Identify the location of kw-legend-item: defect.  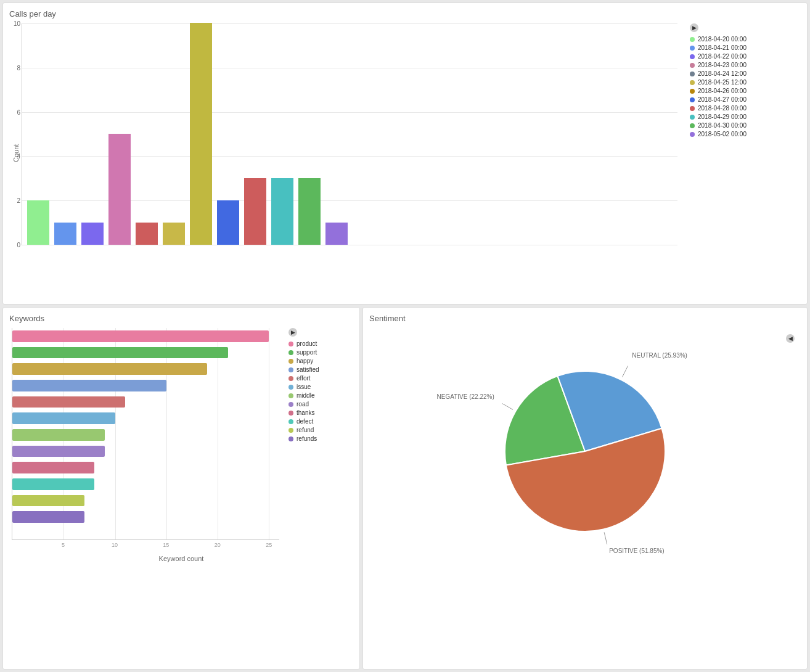
(321, 422).